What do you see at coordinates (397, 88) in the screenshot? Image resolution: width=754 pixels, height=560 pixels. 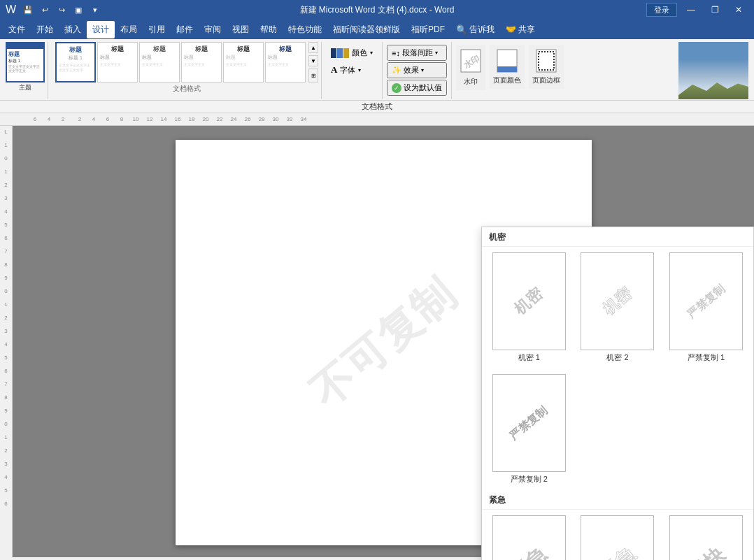 I see `check-circle-icon: ✓` at bounding box center [397, 88].